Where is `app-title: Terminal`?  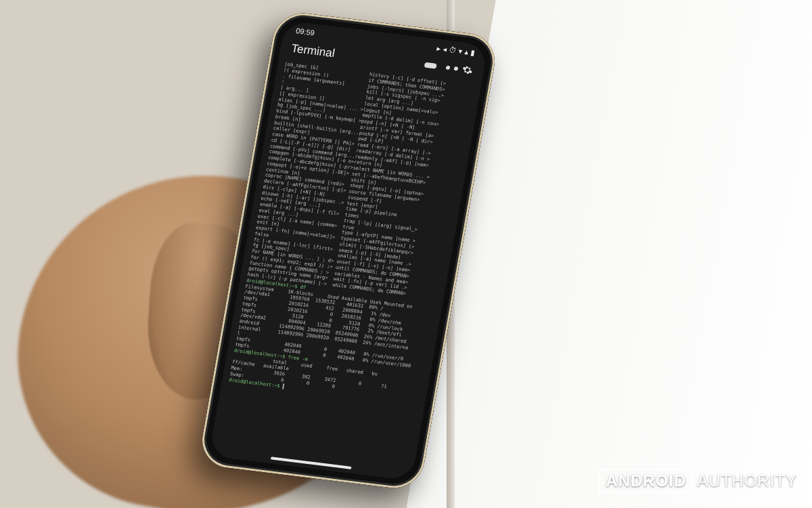
app-title: Terminal is located at coordinates (313, 51).